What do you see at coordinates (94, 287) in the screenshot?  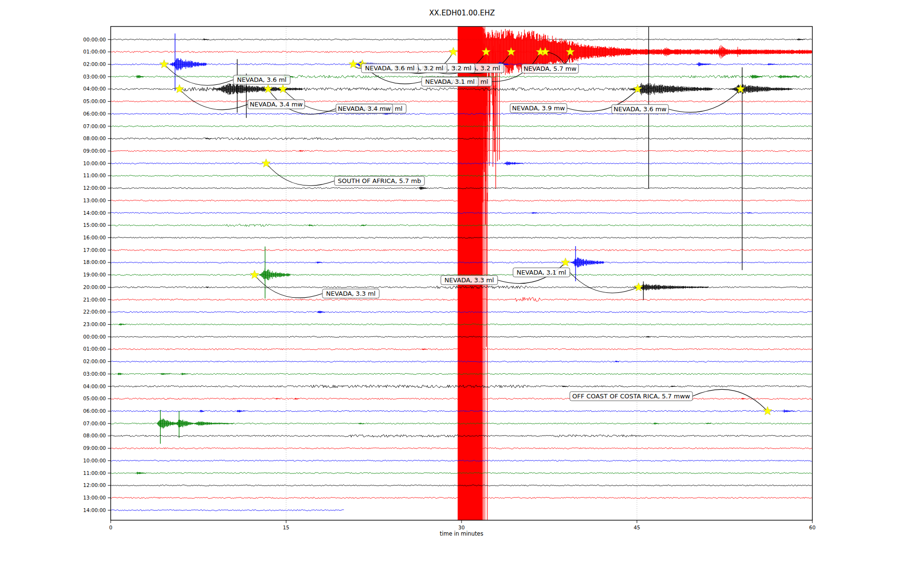 I see `y-tick-label: 20:00:00` at bounding box center [94, 287].